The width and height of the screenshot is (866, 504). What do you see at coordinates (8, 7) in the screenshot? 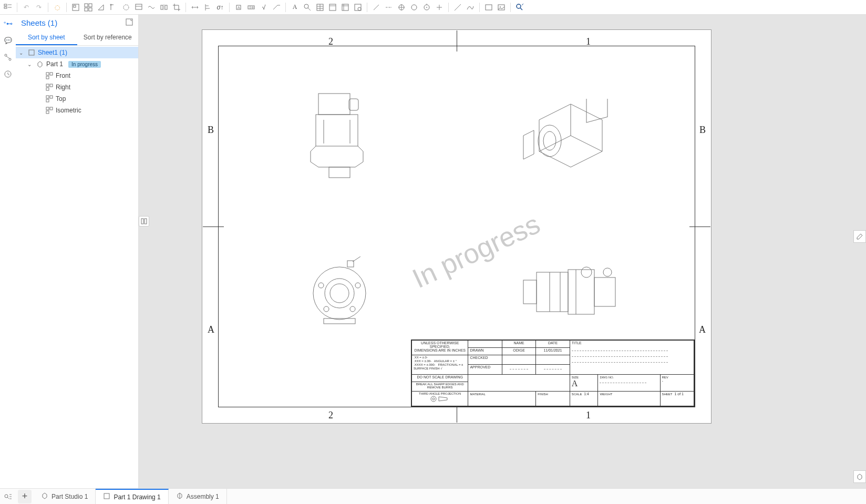
I see `feature-tree-icon` at bounding box center [8, 7].